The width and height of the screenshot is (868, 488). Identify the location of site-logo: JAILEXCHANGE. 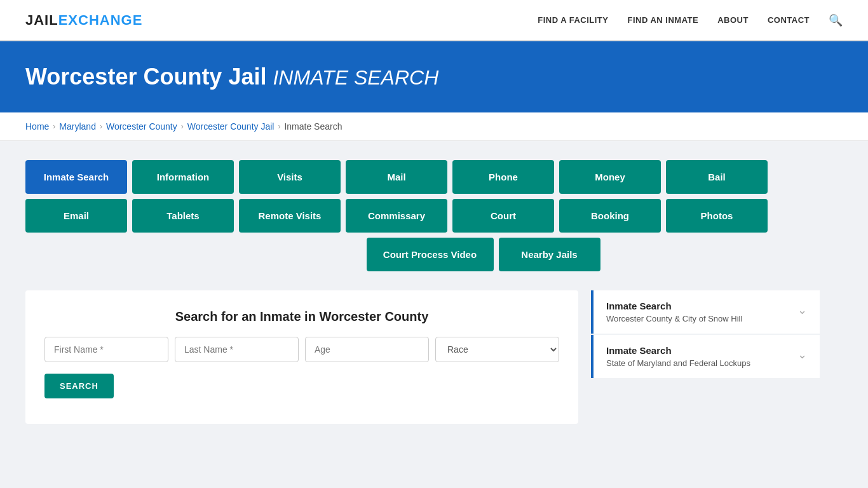
(84, 20).